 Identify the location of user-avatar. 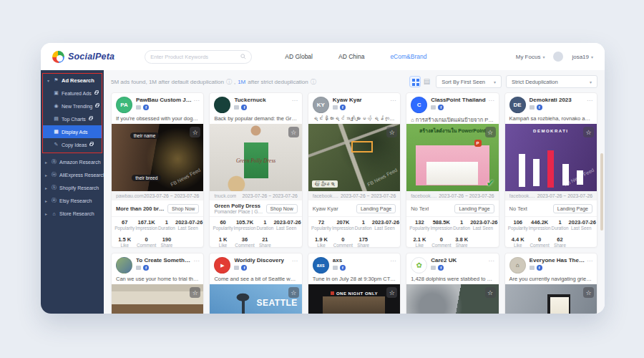
(558, 57).